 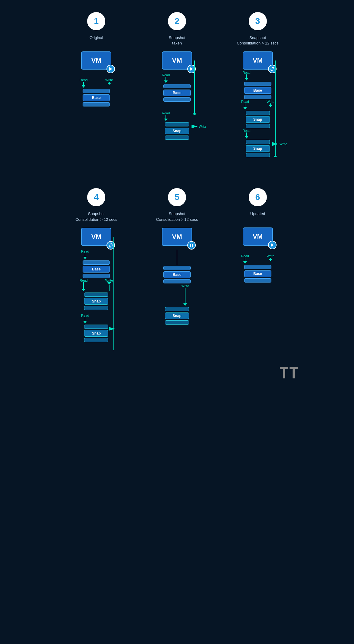 I want to click on diagram-3: VM, so click(x=258, y=105).